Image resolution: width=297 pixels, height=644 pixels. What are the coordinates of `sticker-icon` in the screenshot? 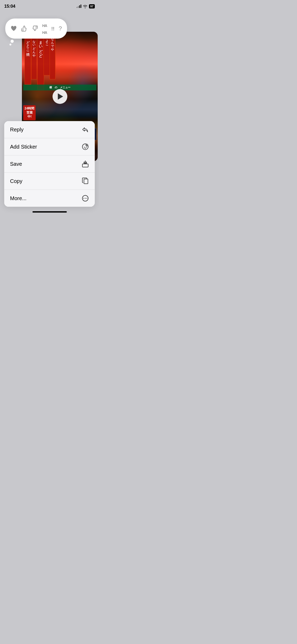 It's located at (85, 147).